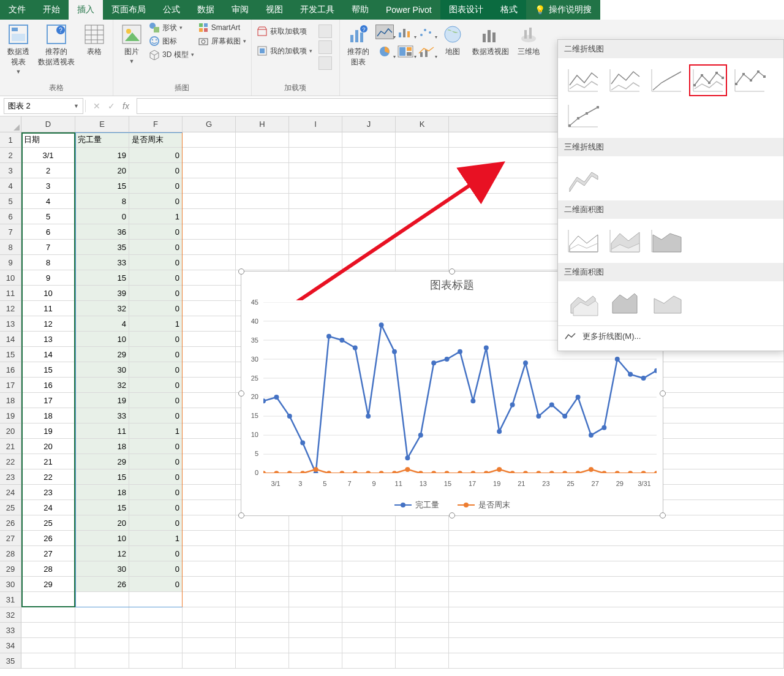 This screenshot has height=676, width=784. Describe the element at coordinates (360, 10) in the screenshot. I see `tab-help: 帮助` at that location.